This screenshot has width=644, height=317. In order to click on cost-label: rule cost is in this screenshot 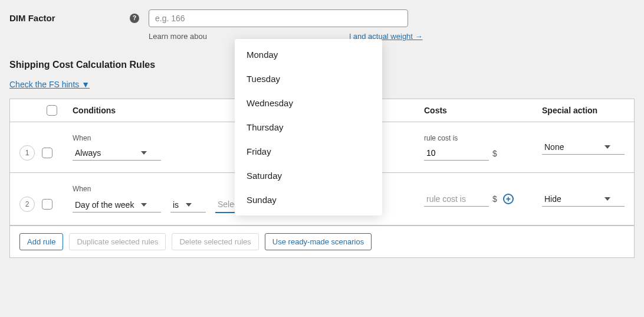, I will do `click(483, 138)`.